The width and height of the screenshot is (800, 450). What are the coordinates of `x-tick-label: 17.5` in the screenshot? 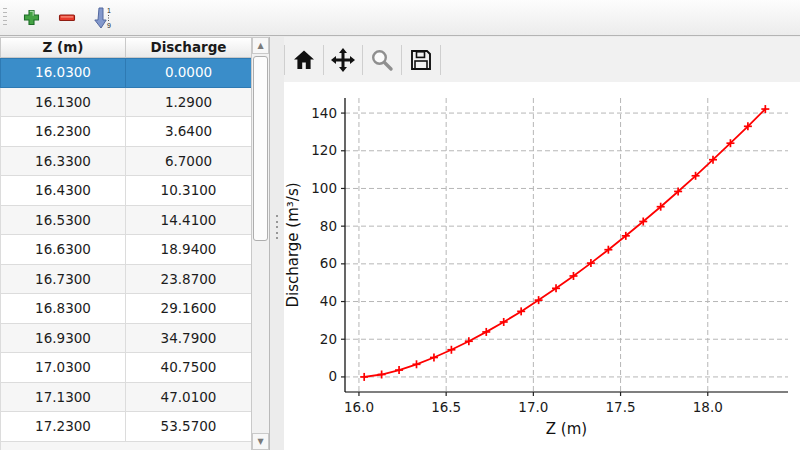 It's located at (621, 407).